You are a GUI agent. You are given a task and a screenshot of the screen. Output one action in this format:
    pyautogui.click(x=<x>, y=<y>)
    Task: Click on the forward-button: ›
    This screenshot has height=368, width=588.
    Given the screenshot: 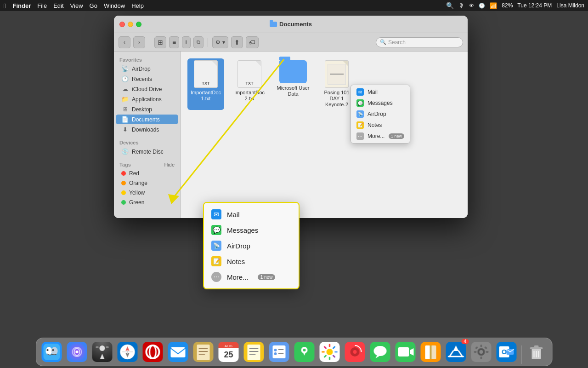 What is the action you would take?
    pyautogui.click(x=139, y=42)
    